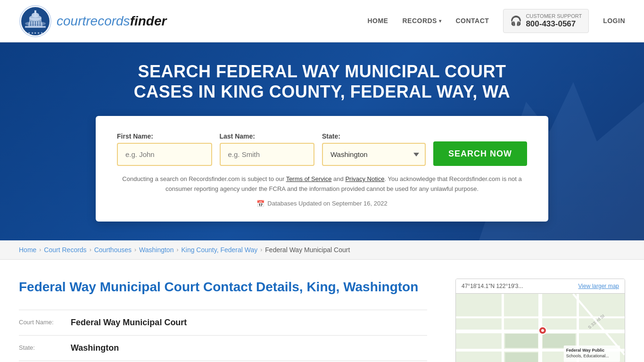  Describe the element at coordinates (42, 321) in the screenshot. I see `court-name-label: Court Name:` at that location.